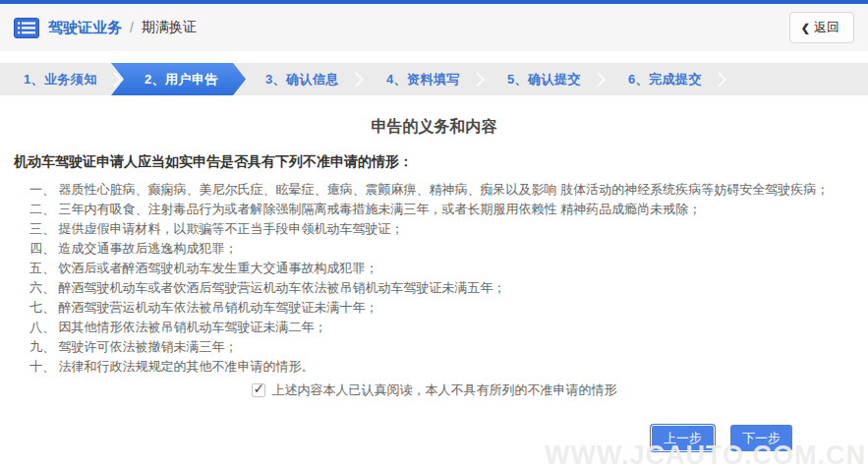 The width and height of the screenshot is (868, 469). What do you see at coordinates (434, 268) in the screenshot?
I see `declaration-item: 五、 饮酒后或者醉酒驾驶机动车发生重大交通事故构成犯罪；` at bounding box center [434, 268].